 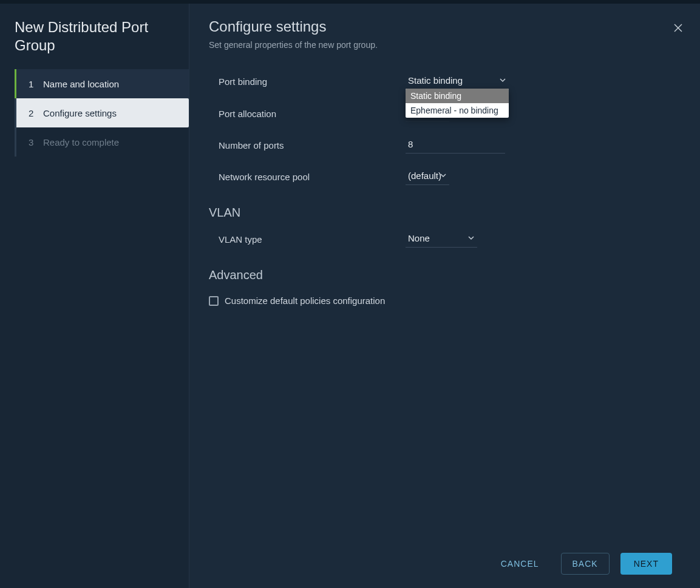 I want to click on step-number: 3, so click(x=34, y=142).